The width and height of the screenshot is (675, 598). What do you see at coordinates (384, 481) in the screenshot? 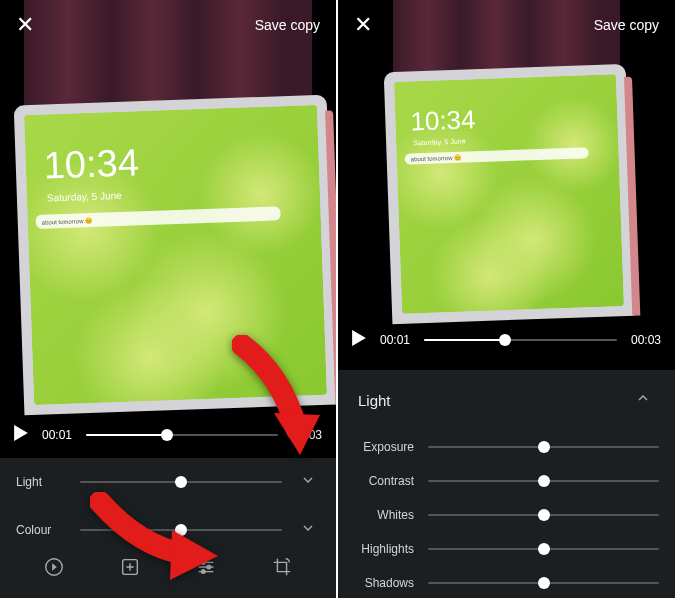
I see `contrast-label: Contrast` at bounding box center [384, 481].